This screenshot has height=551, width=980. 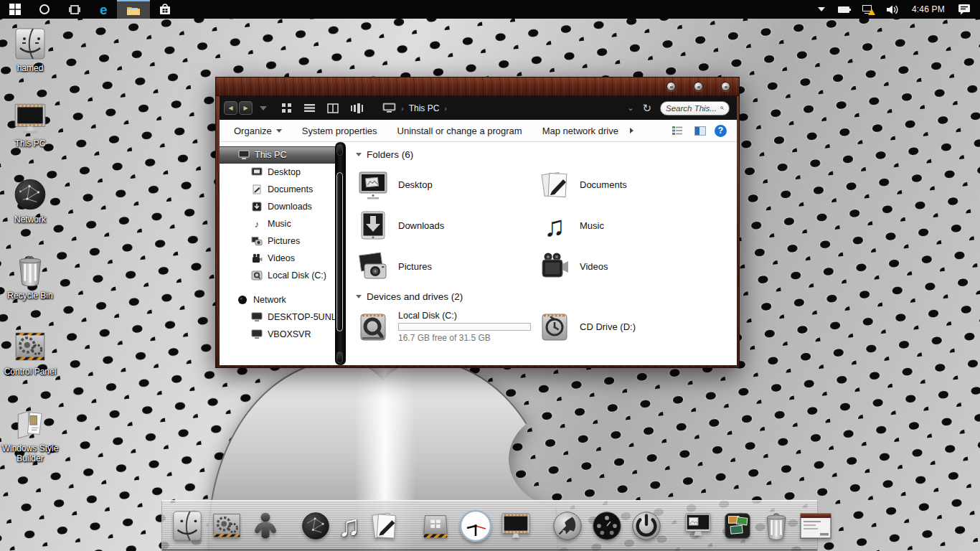 I want to click on columns-view-button, so click(x=333, y=108).